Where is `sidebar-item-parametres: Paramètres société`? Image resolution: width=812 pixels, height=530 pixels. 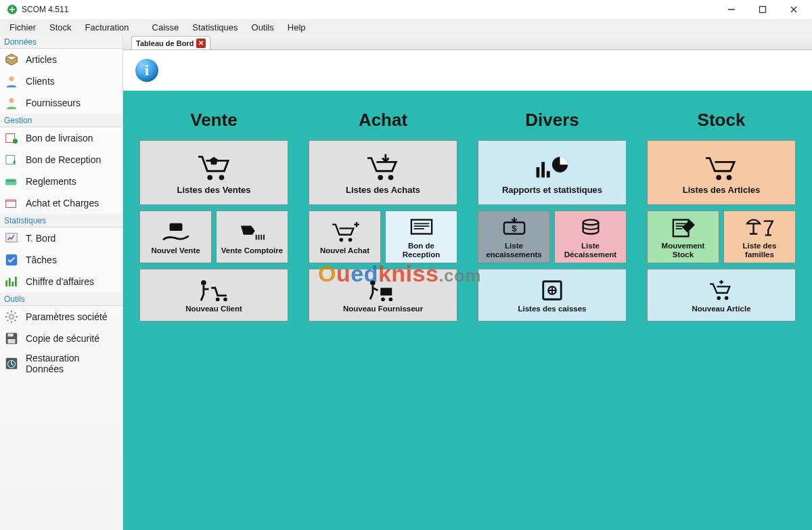 sidebar-item-parametres: Paramètres société is located at coordinates (61, 317).